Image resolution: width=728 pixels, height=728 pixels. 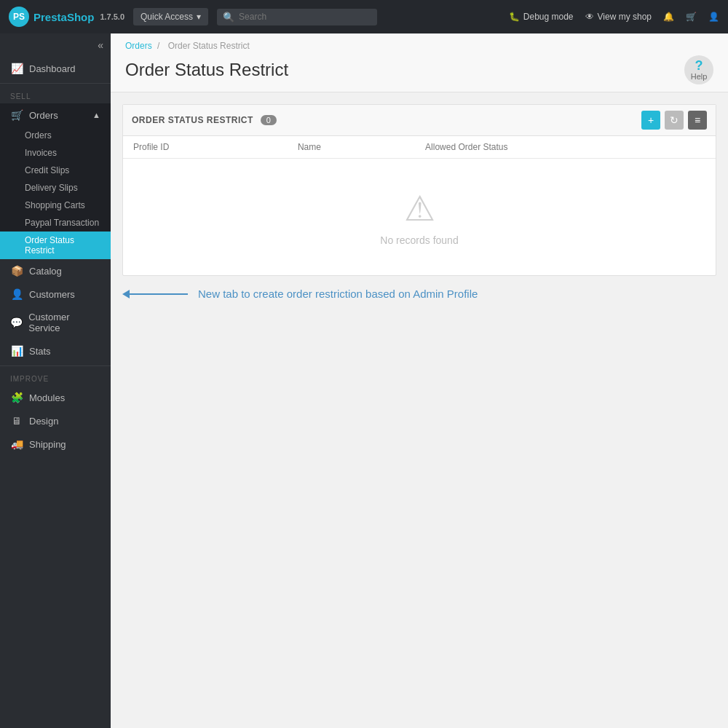 I want to click on sidebar-item-label: Design, so click(x=44, y=421).